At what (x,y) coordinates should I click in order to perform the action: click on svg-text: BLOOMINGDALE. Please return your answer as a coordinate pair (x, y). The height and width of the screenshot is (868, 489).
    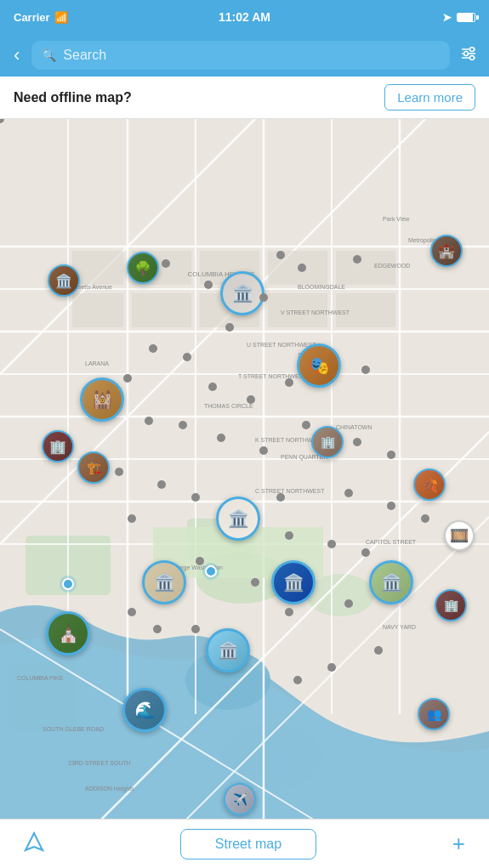
    Looking at the image, I should click on (321, 287).